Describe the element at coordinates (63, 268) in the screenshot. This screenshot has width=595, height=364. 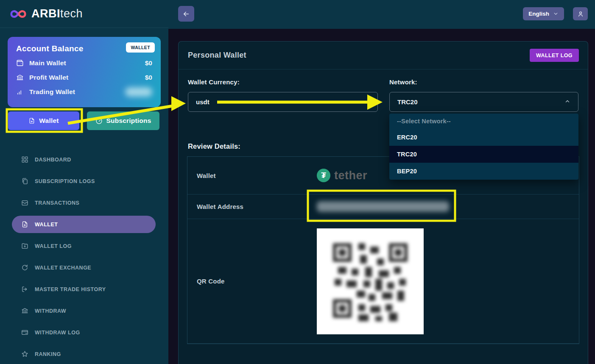
I see `menu-label: WALLET EXCHANGE` at that location.